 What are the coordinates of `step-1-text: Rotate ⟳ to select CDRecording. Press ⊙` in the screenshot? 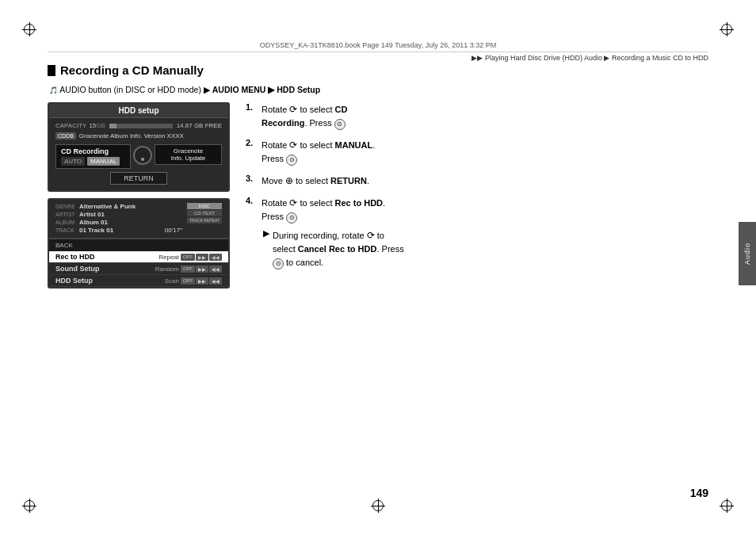 It's located at (304, 116).